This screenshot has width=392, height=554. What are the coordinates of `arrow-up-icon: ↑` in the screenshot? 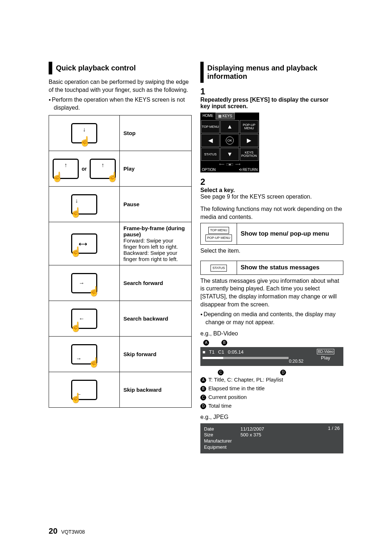 It's located at (66, 165).